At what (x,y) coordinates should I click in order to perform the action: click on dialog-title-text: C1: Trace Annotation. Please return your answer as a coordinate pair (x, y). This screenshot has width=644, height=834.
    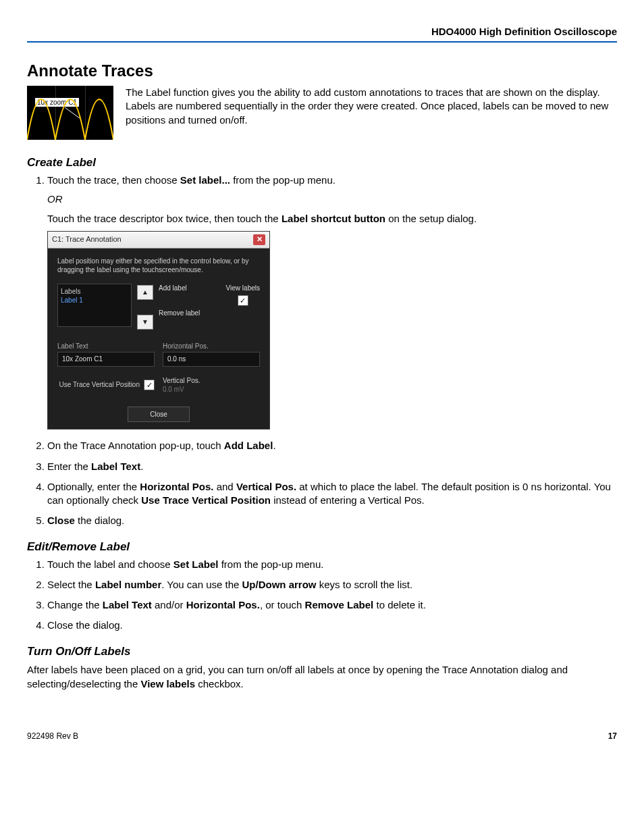
    Looking at the image, I should click on (86, 239).